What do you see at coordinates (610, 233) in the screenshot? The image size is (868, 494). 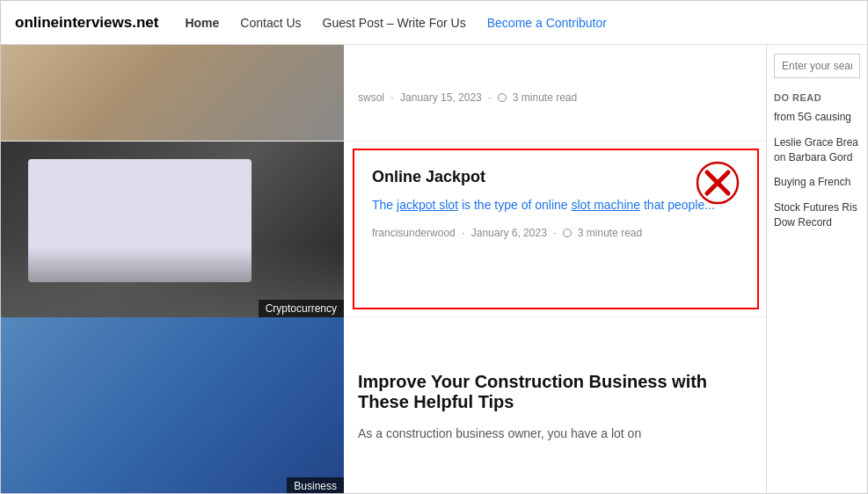 I see `read-time-middle: 3 minute read` at bounding box center [610, 233].